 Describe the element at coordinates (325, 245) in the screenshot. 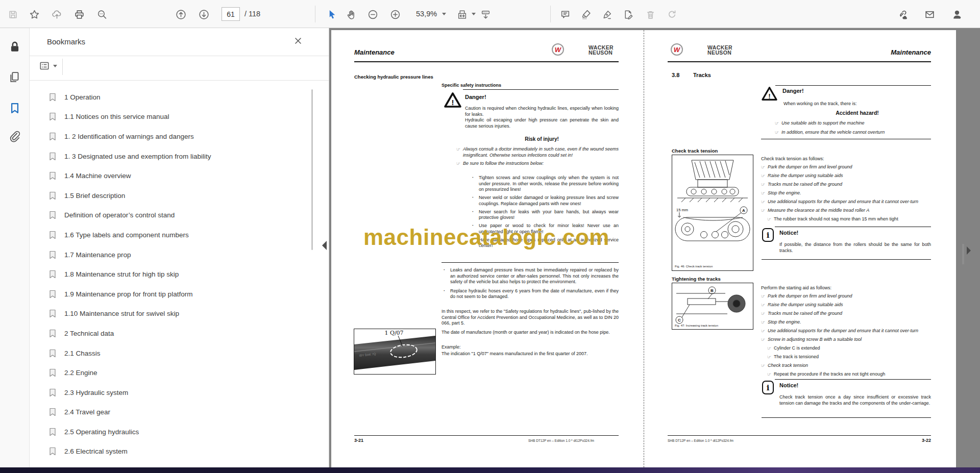

I see `collapse-panel-arrow` at that location.